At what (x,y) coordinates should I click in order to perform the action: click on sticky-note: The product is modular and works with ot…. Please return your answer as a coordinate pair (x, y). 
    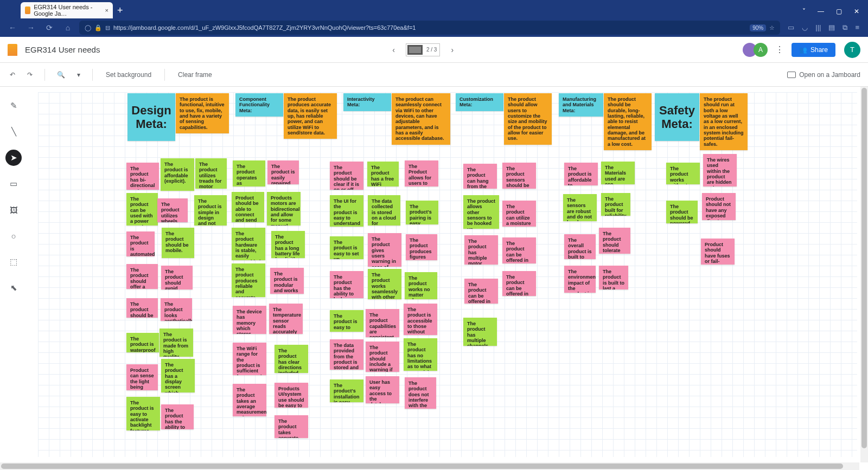
    Looking at the image, I should click on (287, 281).